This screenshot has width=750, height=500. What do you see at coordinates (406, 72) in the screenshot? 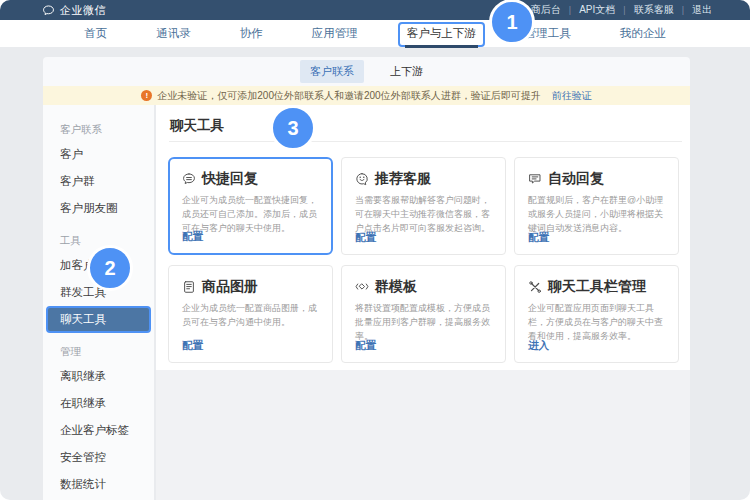
I see `tab-upstream-downstream: 上下游` at bounding box center [406, 72].